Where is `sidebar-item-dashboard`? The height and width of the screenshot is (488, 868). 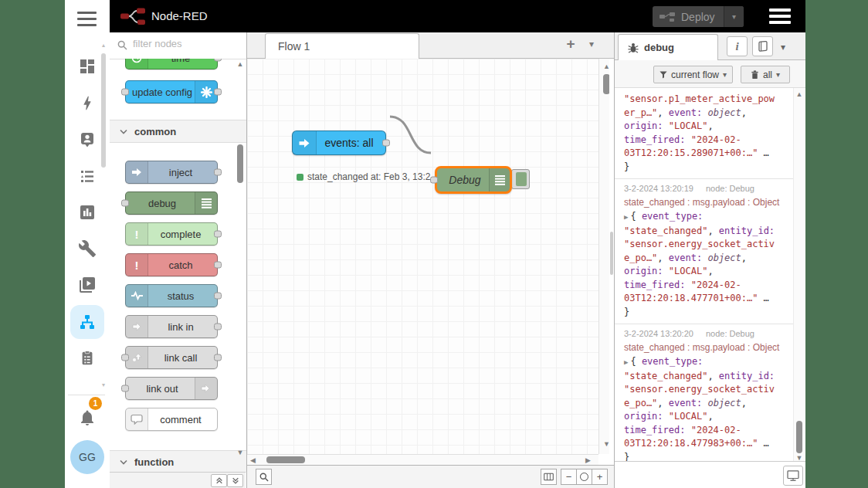
sidebar-item-dashboard is located at coordinates (87, 66).